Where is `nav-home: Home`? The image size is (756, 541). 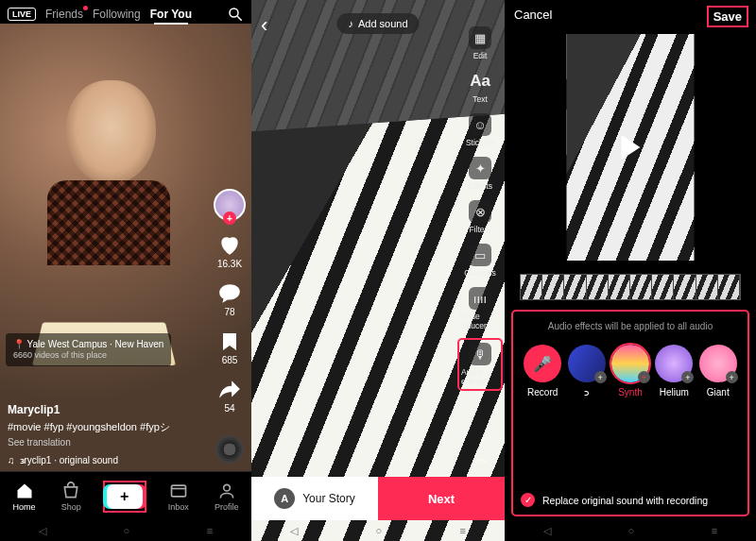
nav-home: Home is located at coordinates (25, 497).